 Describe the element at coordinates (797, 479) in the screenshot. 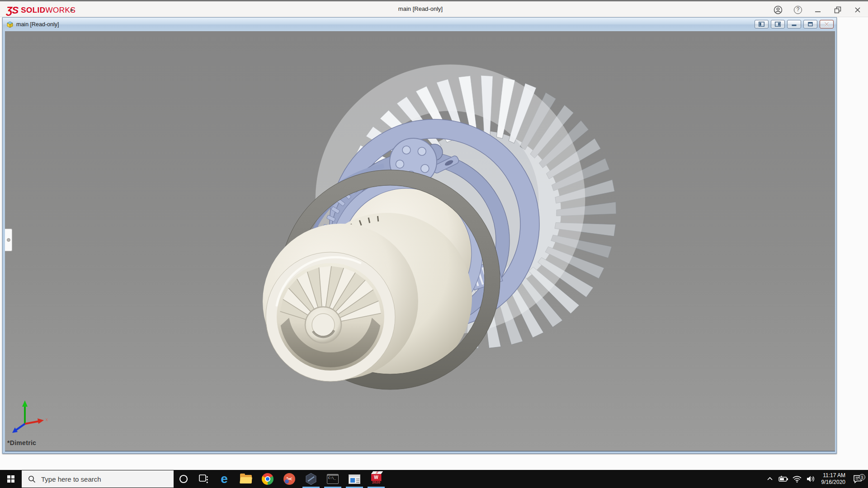

I see `wifi-icon` at that location.